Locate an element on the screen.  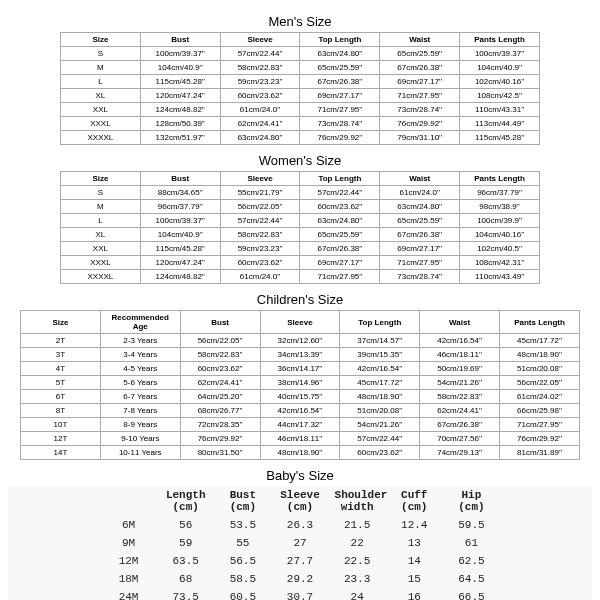
cell: 88cm/34.65'' is located at coordinates (180, 193).